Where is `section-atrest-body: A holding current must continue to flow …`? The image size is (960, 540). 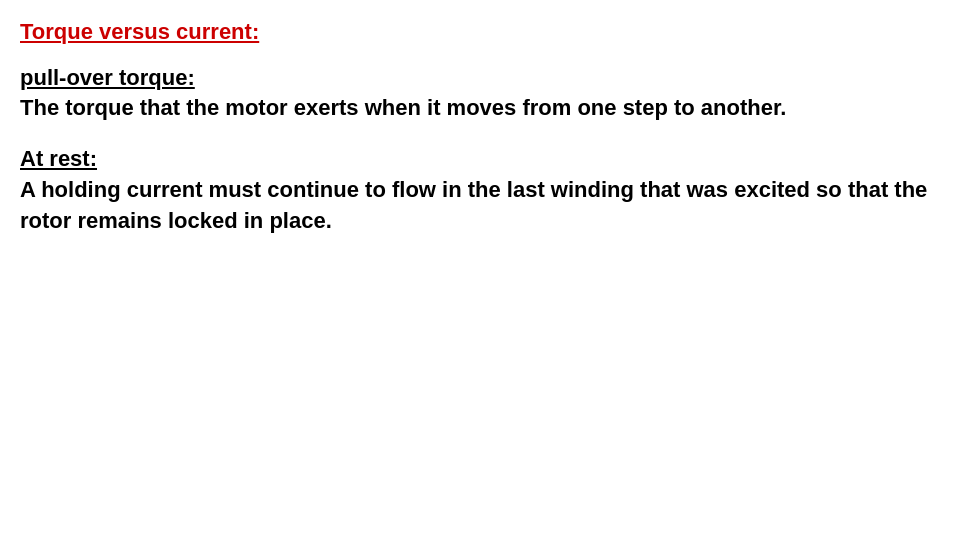
section-atrest-body: A holding current must continue to flow … is located at coordinates (480, 206).